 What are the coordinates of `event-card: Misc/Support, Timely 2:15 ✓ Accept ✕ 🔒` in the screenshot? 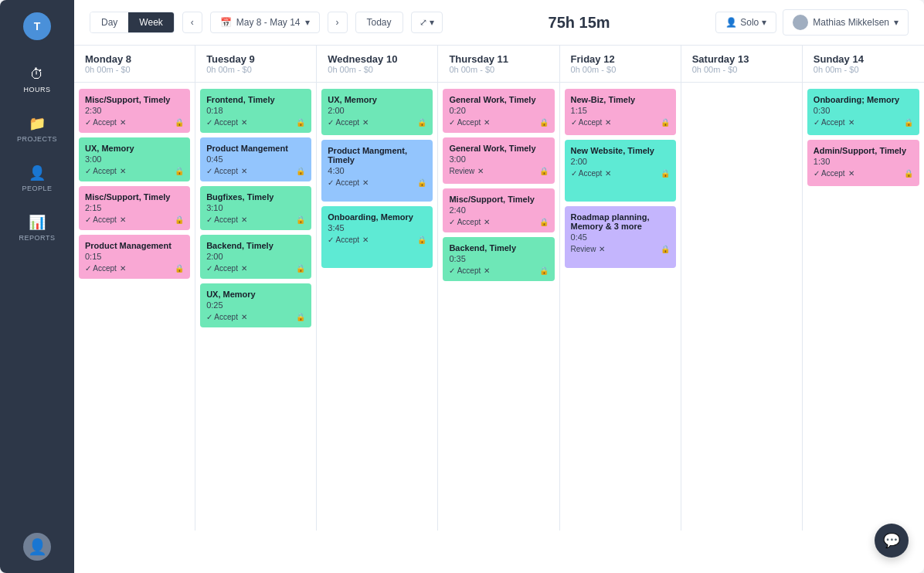 It's located at (134, 209).